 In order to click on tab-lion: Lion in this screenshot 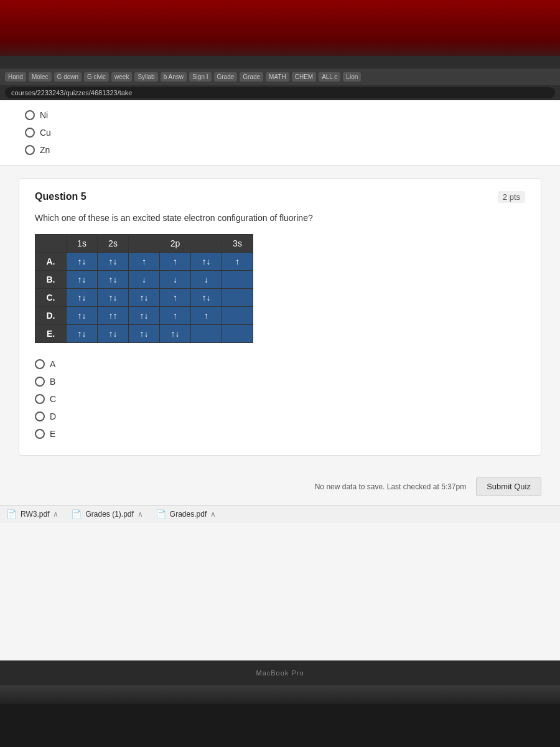, I will do `click(352, 77)`.